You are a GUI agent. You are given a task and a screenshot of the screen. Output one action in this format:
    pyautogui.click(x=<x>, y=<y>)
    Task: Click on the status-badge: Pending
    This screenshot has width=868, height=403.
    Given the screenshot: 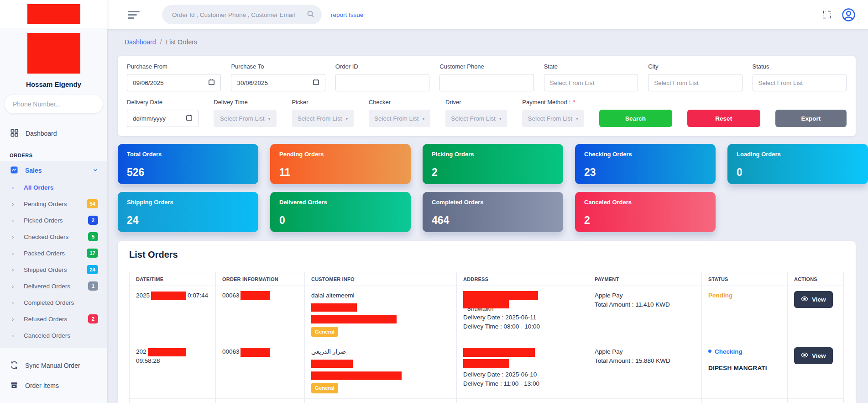 What is the action you would take?
    pyautogui.click(x=720, y=295)
    